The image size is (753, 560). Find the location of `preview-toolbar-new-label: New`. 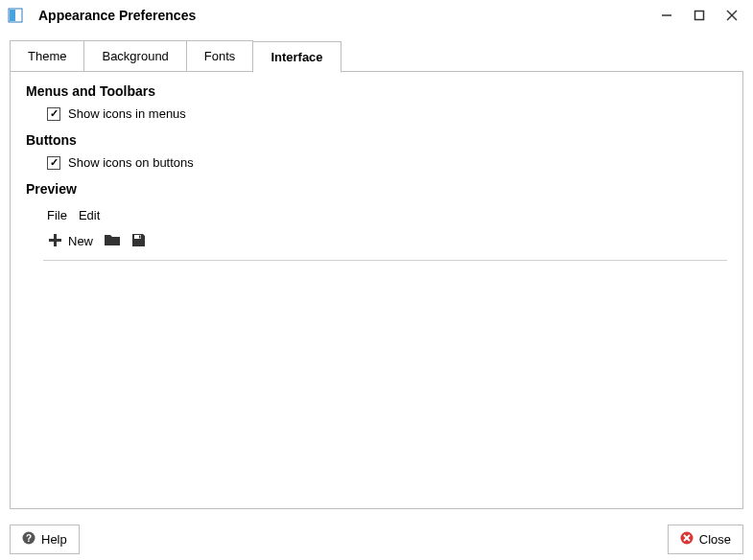

preview-toolbar-new-label: New is located at coordinates (81, 242).